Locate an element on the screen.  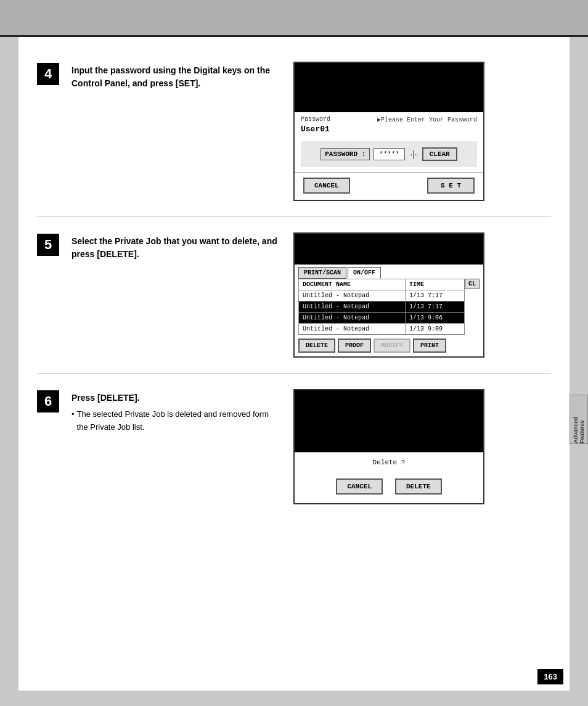
table-row: Untitled - Notepad 1/13 9:09 is located at coordinates (382, 329).